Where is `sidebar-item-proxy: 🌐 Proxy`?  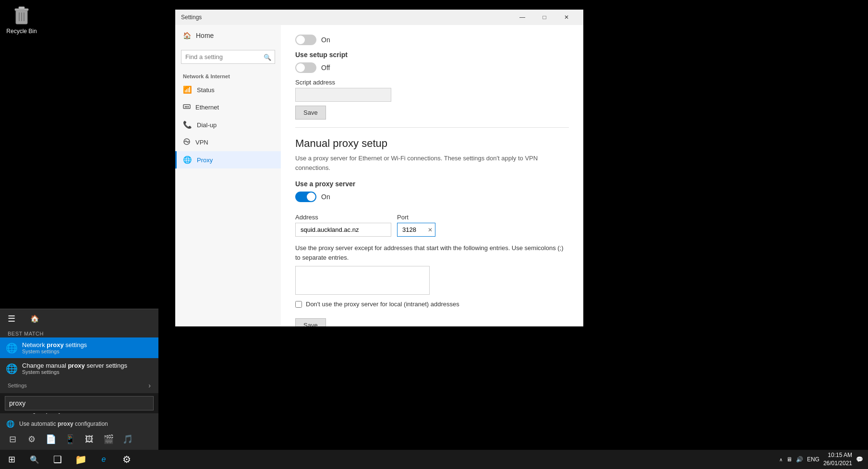 sidebar-item-proxy: 🌐 Proxy is located at coordinates (228, 160).